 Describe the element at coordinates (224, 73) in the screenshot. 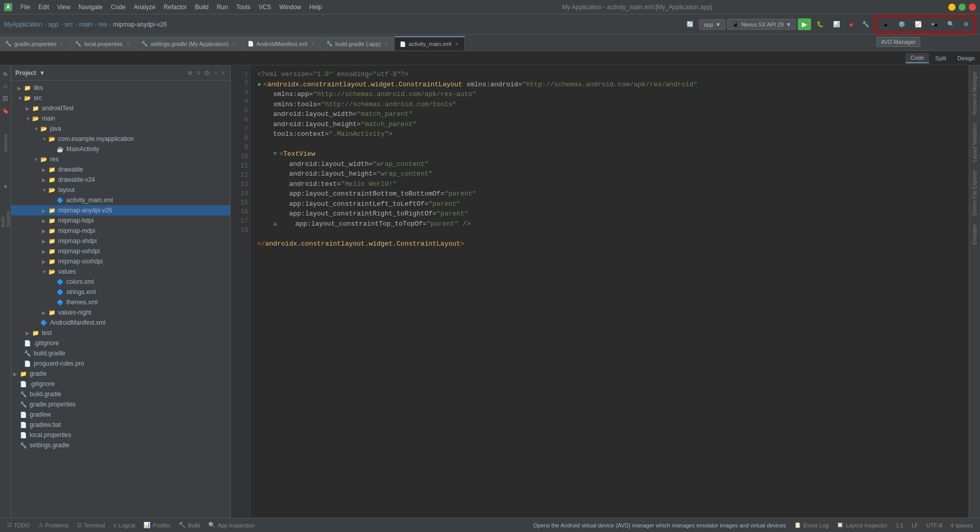

I see `panel-minimize-btn: ×` at that location.